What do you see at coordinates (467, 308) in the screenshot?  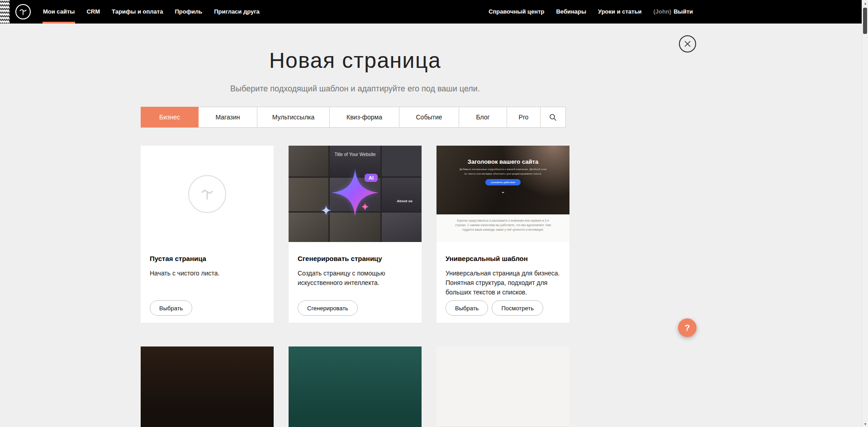 I see `universal-select-button: Выбрать` at bounding box center [467, 308].